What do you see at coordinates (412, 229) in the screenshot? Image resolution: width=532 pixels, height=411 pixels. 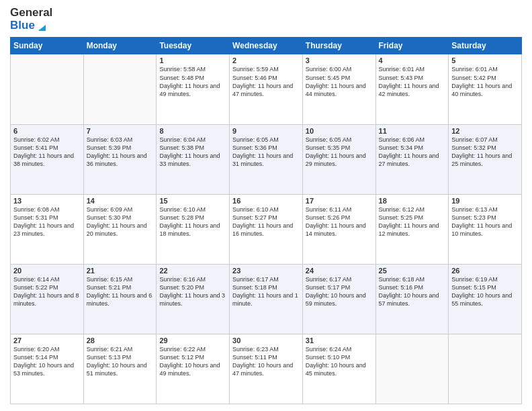 I see `calendar-cell: 18Sunrise: 6:12 AM Sunset: 5:25 PM Dayli…` at bounding box center [412, 229].